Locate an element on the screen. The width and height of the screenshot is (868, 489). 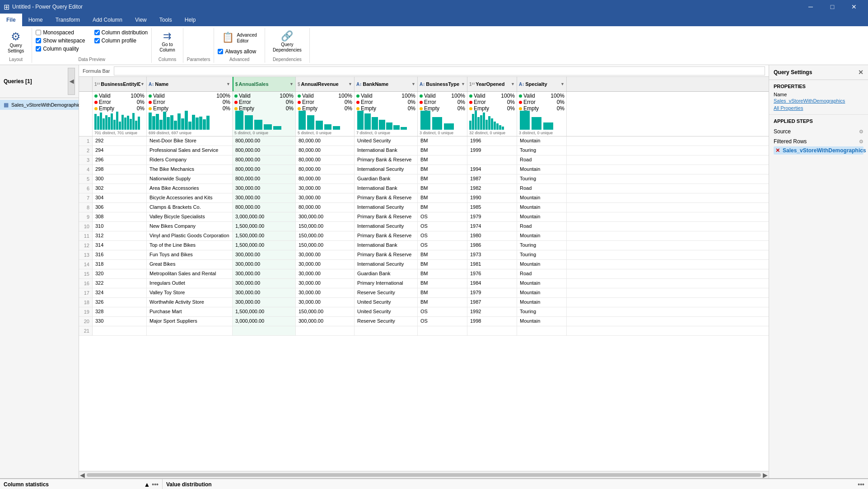
tab-help: Help is located at coordinates (191, 20).